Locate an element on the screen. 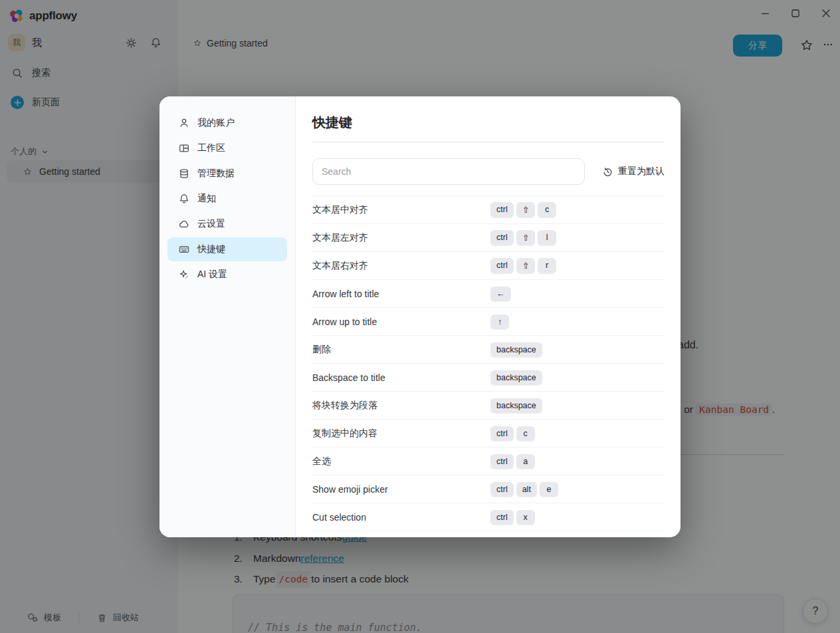  nav-item-label: AI 设置 is located at coordinates (213, 275).